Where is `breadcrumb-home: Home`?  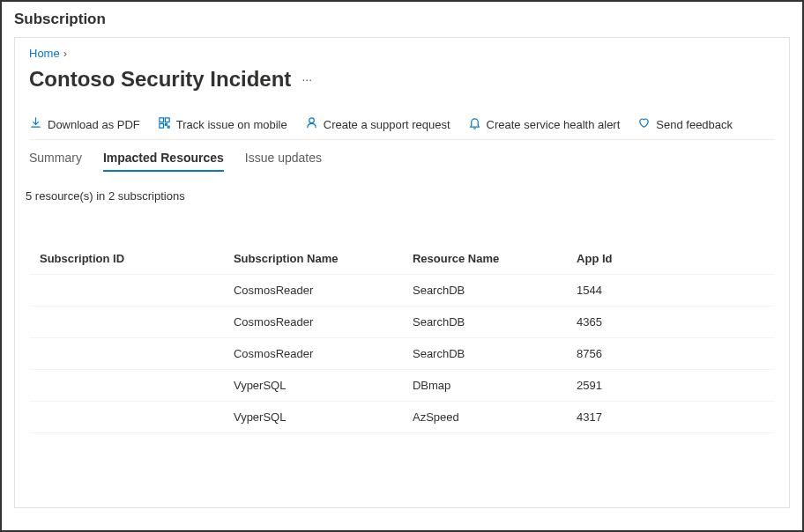
breadcrumb-home: Home is located at coordinates (44, 53).